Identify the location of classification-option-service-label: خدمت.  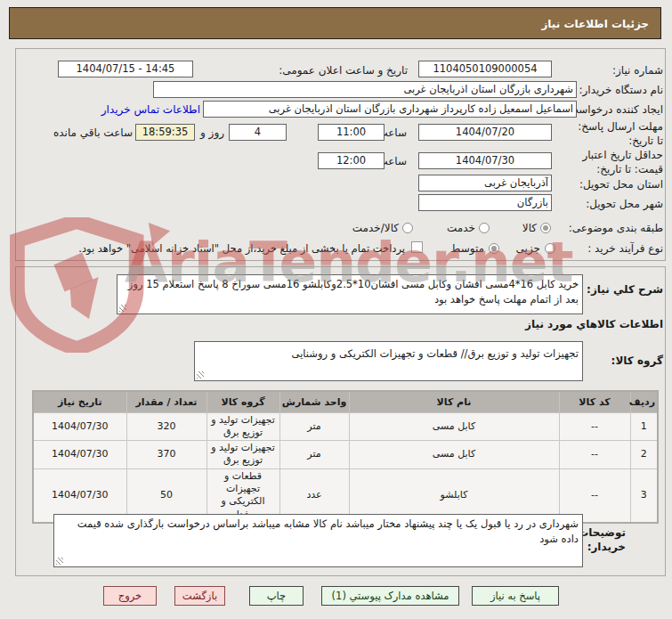
(461, 228).